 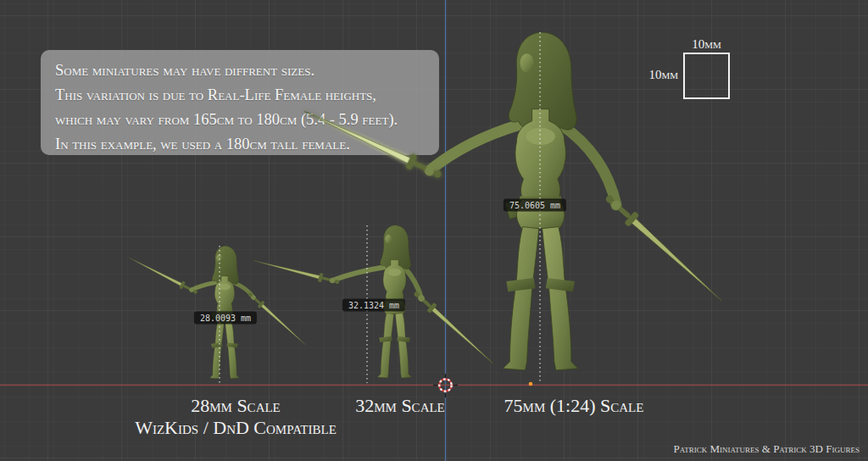 What do you see at coordinates (766, 449) in the screenshot?
I see `watermark-text: Patrick Miniatures & Patrick 3D Figures` at bounding box center [766, 449].